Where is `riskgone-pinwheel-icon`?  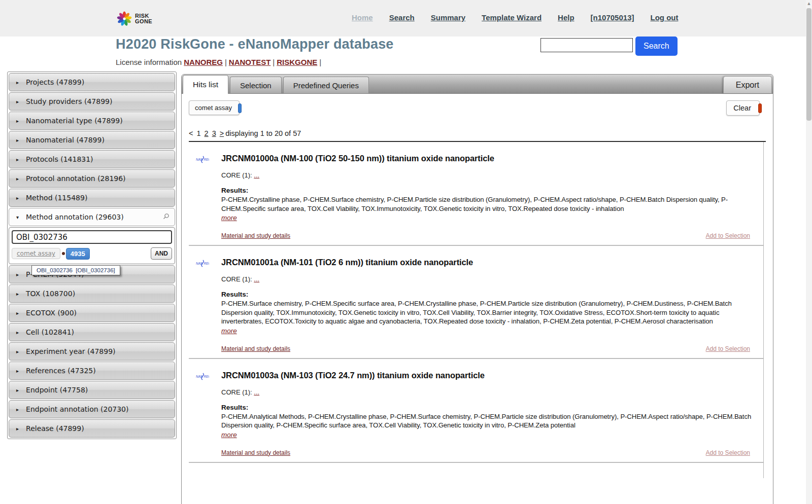
riskgone-pinwheel-icon is located at coordinates (124, 19).